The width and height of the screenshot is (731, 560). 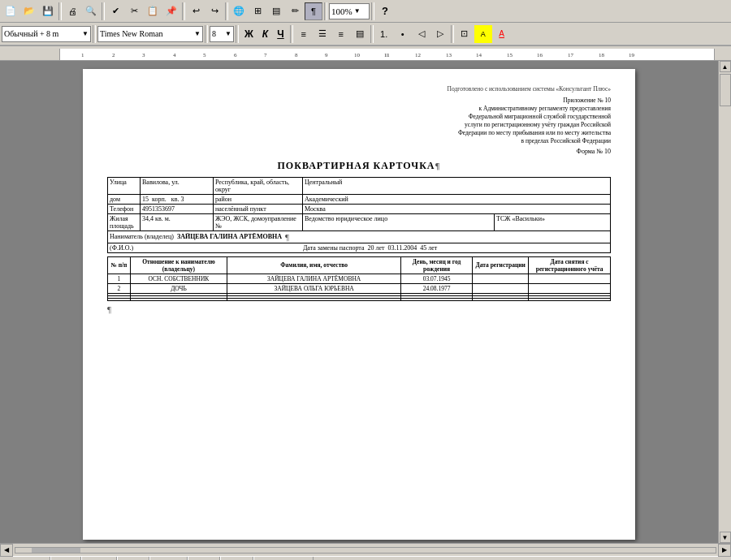 I want to click on scroll-down-button: ▼, so click(x=725, y=537).